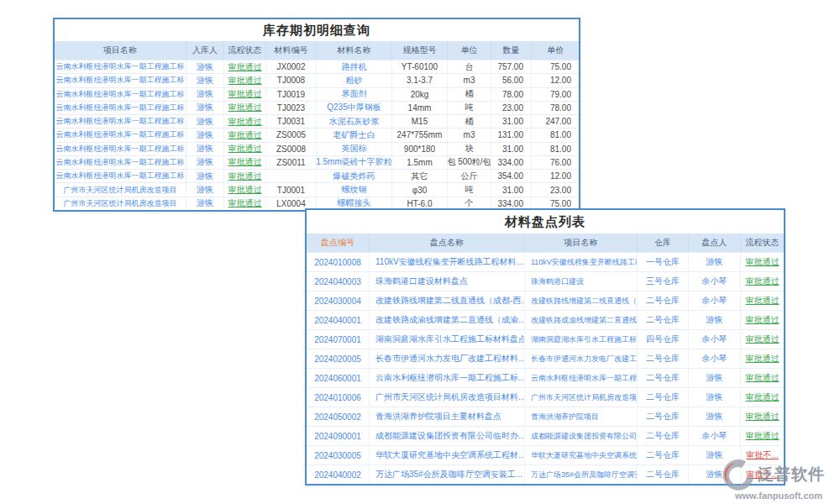  I want to click on table-row: 2024030005华软大厦研究基地中央空调系统工程材...华软大厦研究基地中央…, so click(545, 455).